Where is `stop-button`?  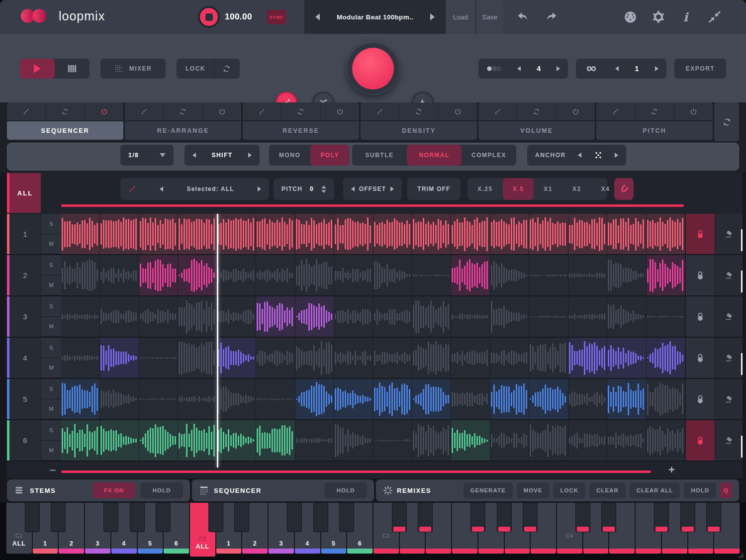 stop-button is located at coordinates (209, 17).